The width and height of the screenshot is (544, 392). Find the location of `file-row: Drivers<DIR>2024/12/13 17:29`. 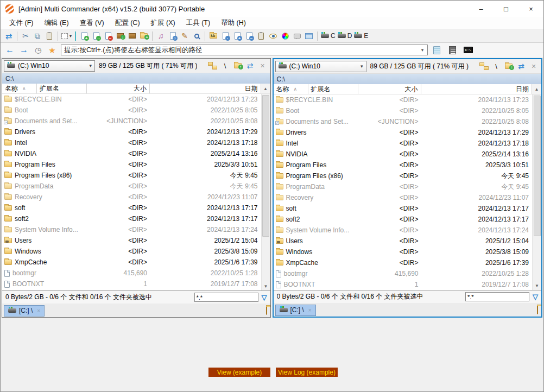

file-row: Drivers<DIR>2024/12/13 17:29 is located at coordinates (403, 132).